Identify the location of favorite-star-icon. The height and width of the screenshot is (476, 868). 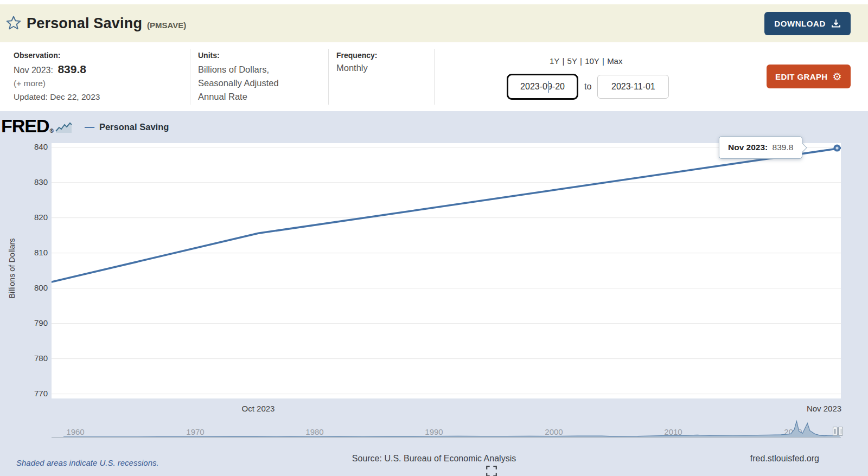
(14, 23).